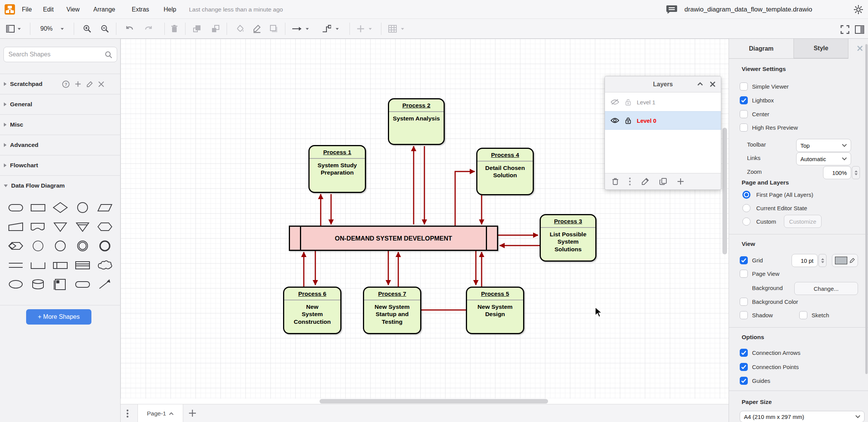 The height and width of the screenshot is (422, 868). I want to click on shape-rounded-box, so click(83, 284).